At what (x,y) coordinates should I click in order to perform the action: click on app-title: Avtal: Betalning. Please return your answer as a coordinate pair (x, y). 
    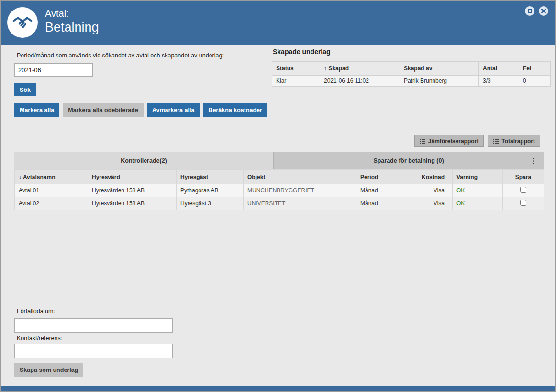
    Looking at the image, I should click on (72, 21).